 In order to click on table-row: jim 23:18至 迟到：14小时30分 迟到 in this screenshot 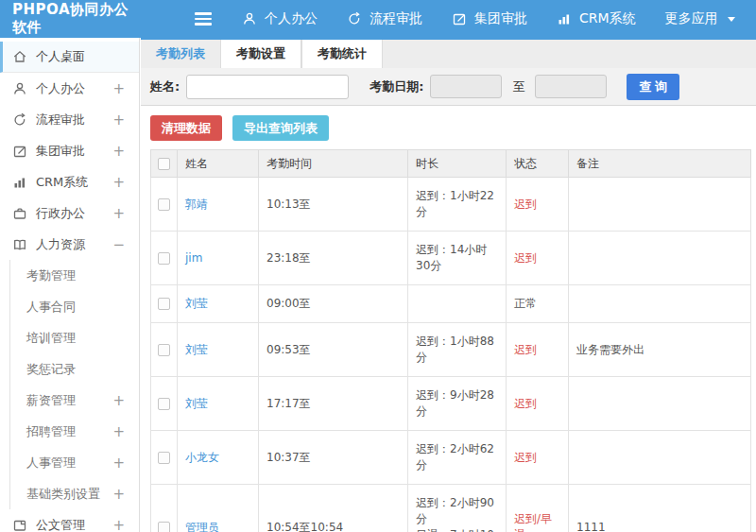, I will do `click(452, 259)`.